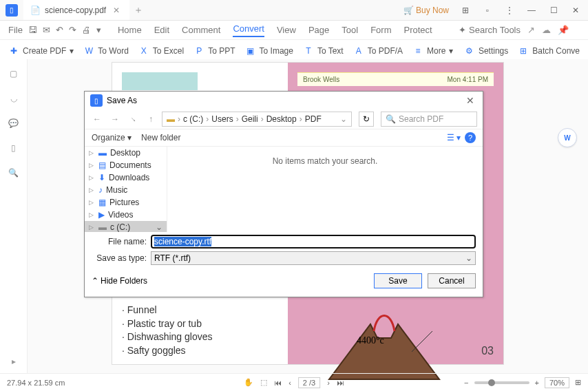 The height and width of the screenshot is (391, 588). What do you see at coordinates (278, 383) in the screenshot?
I see `first-page-button: ⏮` at bounding box center [278, 383].